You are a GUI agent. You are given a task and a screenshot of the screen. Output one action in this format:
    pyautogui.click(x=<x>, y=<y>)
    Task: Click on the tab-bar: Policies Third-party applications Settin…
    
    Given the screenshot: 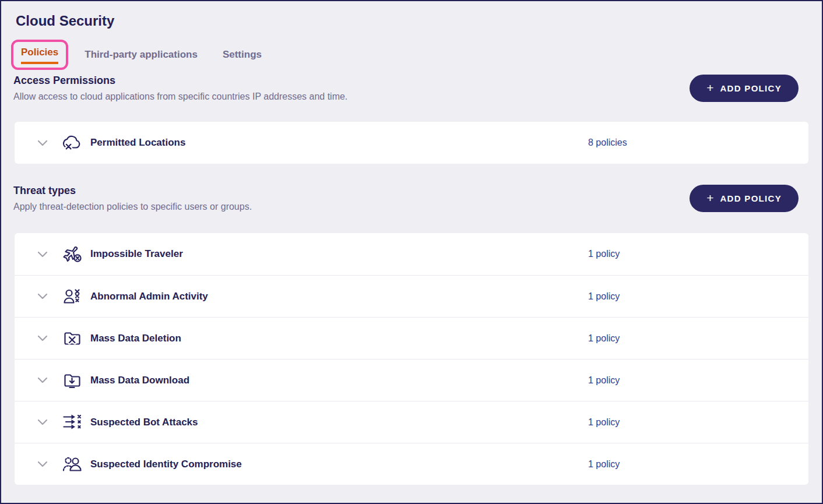 What is the action you would take?
    pyautogui.click(x=416, y=55)
    